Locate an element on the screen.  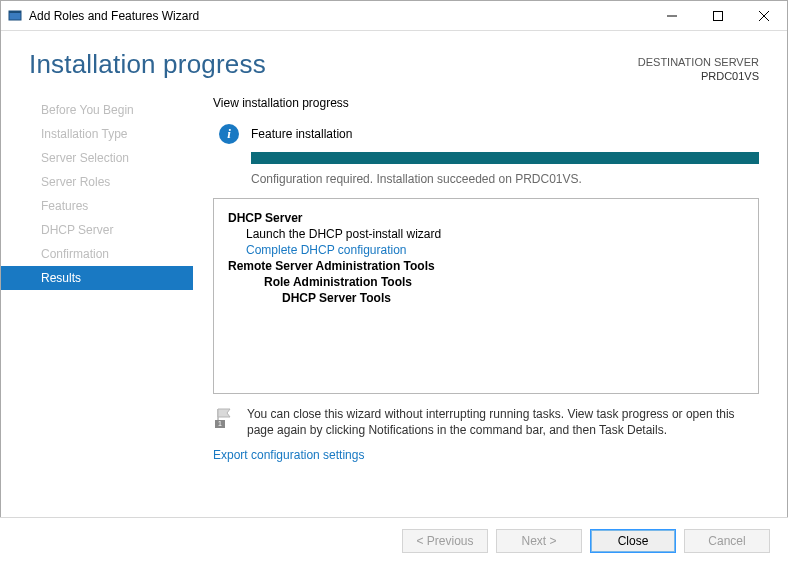
titlebar: Add Roles and Features Wizard is located at coordinates (394, 16).